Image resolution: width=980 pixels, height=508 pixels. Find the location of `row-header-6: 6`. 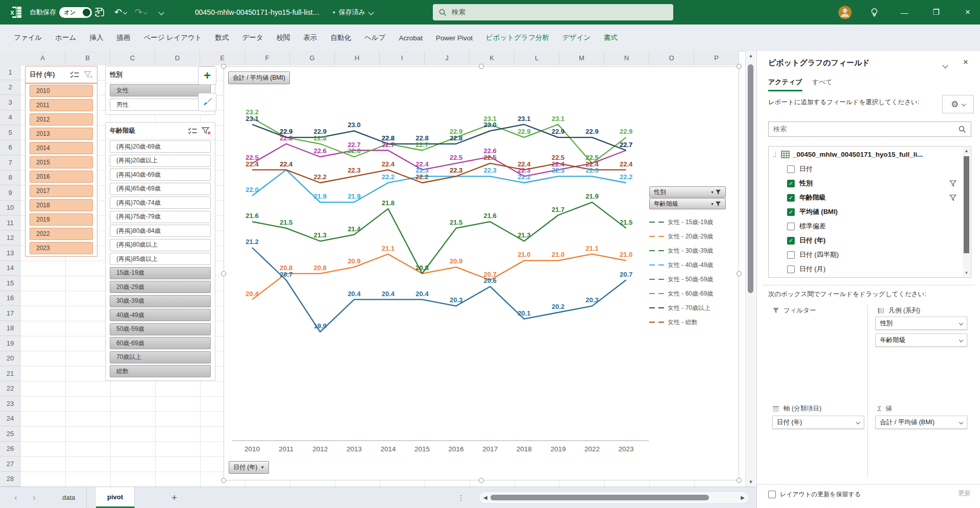

row-header-6: 6 is located at coordinates (10, 148).